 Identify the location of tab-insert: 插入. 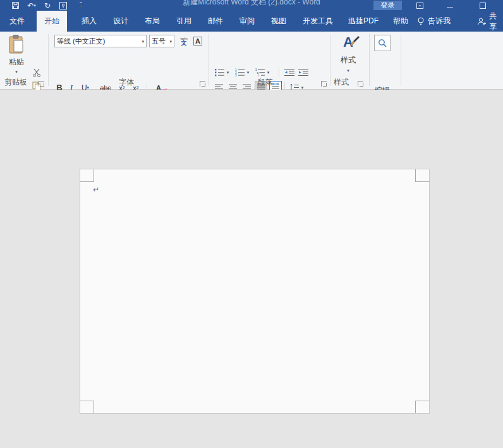
(89, 21).